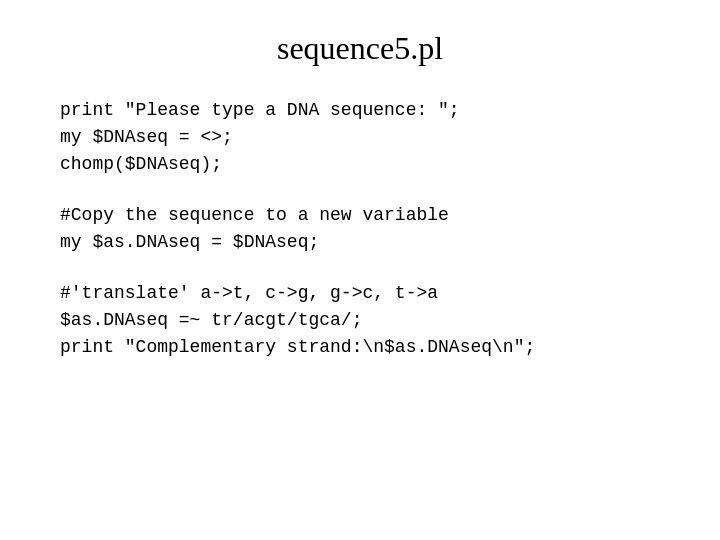 This screenshot has height=540, width=720. Describe the element at coordinates (360, 48) in the screenshot. I see `page-title: sequence5.pl` at that location.